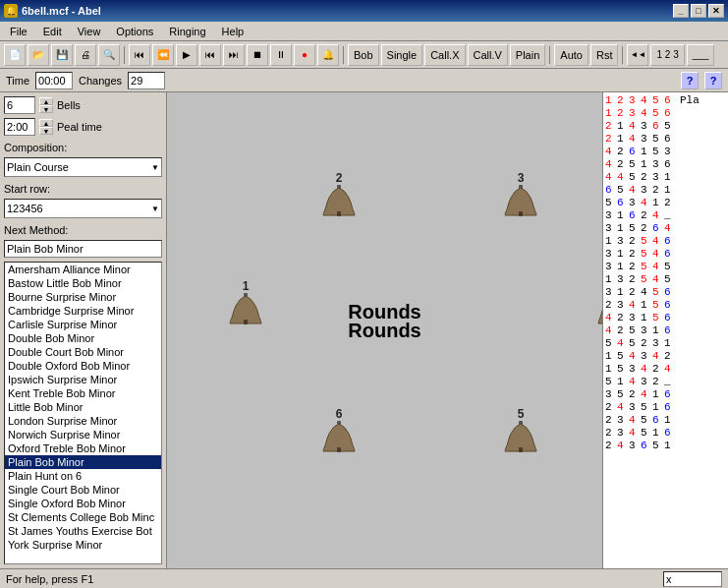  I want to click on stop-sq-button: ⏹, so click(257, 55).